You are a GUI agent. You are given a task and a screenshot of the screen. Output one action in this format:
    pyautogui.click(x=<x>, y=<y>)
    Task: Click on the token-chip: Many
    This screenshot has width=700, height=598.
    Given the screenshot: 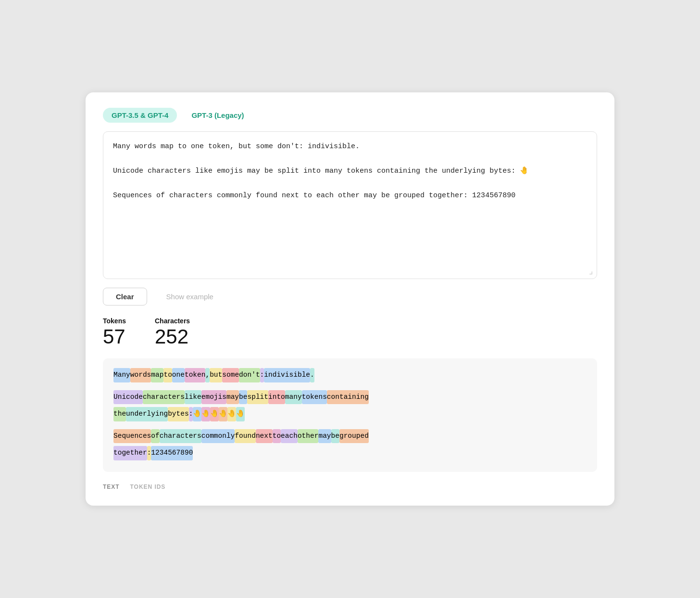 What is the action you would take?
    pyautogui.click(x=122, y=375)
    